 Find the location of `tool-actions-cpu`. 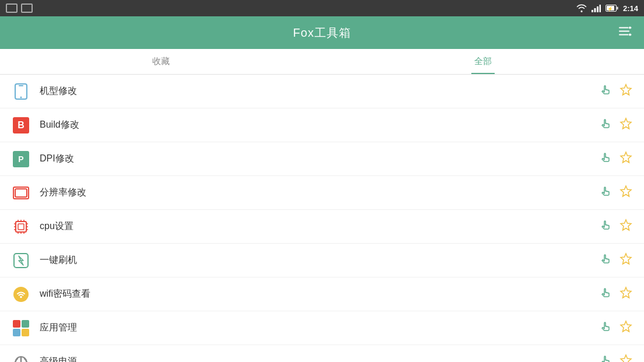

tool-actions-cpu is located at coordinates (616, 226).